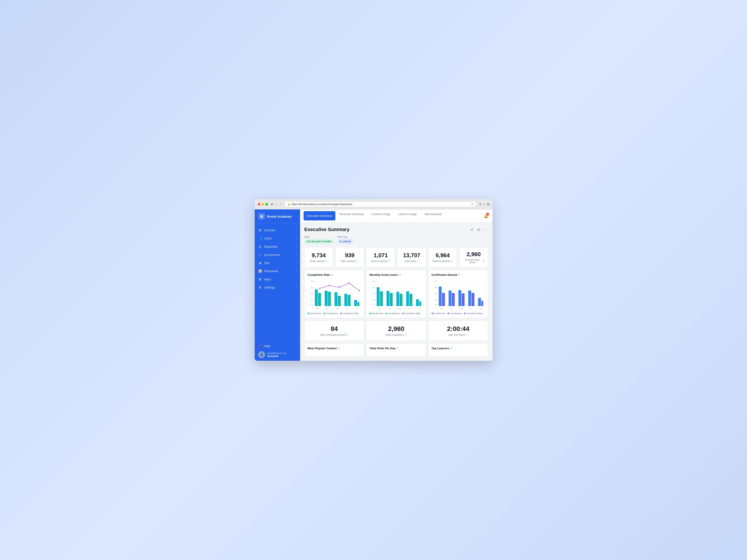 The width and height of the screenshot is (747, 560). I want to click on close-button, so click(259, 204).